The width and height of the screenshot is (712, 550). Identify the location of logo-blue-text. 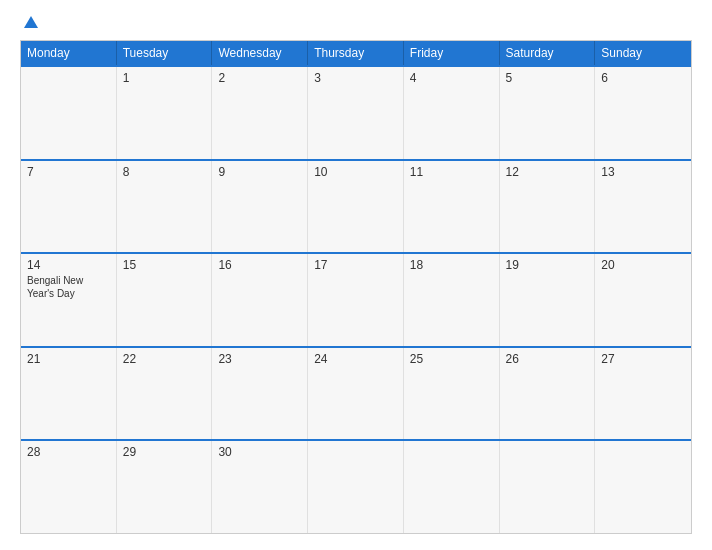
(29, 22).